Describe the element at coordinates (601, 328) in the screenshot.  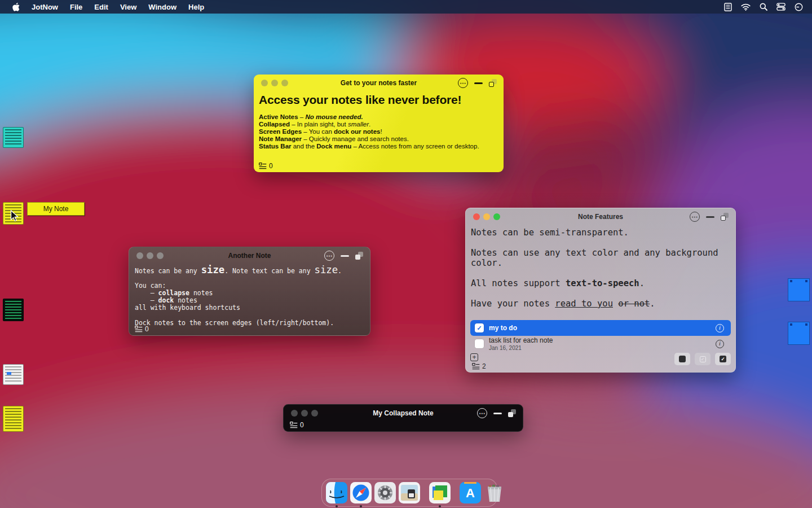
I see `task-row-my-to-do: ✓ my to do i` at that location.